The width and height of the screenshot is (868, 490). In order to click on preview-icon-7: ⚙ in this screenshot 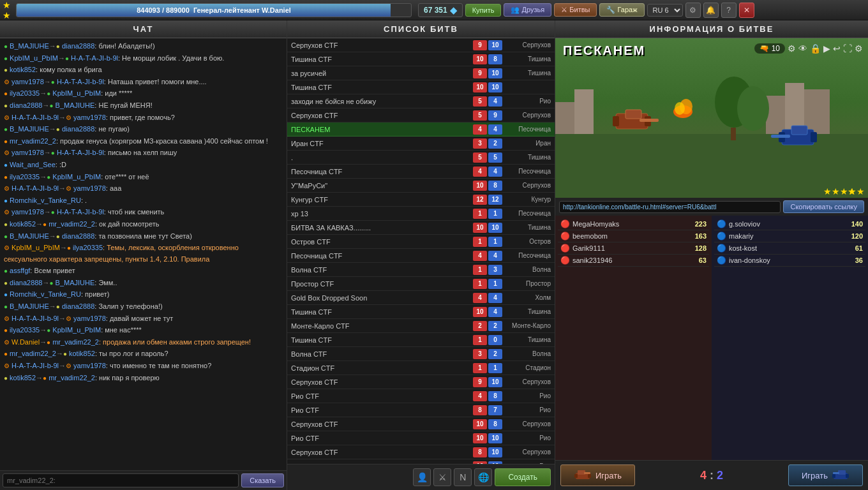, I will do `click(859, 48)`.